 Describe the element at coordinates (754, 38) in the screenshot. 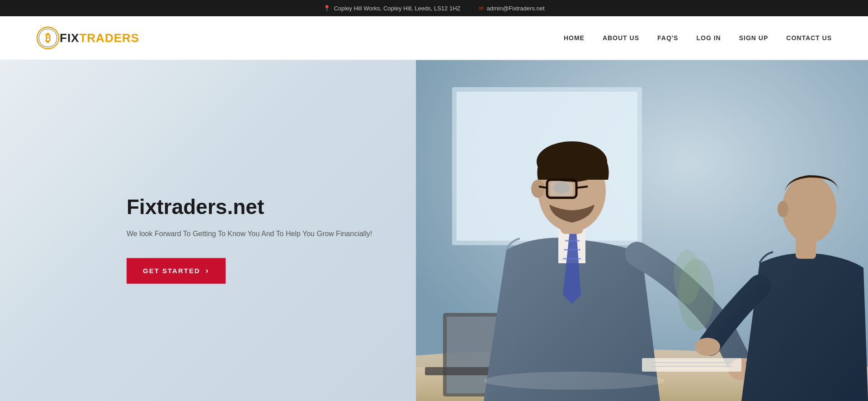

I see `nav-signup: SIGN UP` at that location.